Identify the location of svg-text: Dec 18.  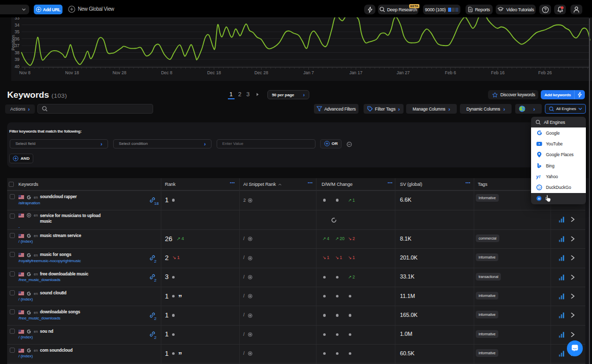
(214, 73).